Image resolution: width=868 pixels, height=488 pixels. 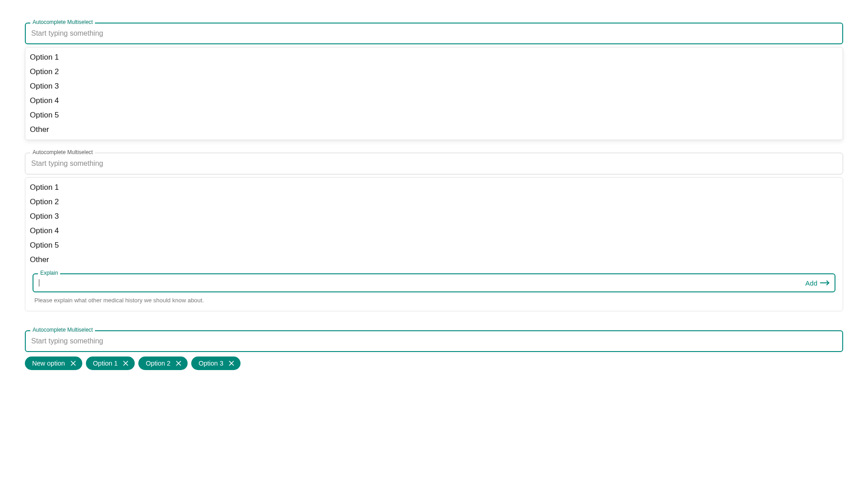 What do you see at coordinates (434, 341) in the screenshot?
I see `multiselect-3-input` at bounding box center [434, 341].